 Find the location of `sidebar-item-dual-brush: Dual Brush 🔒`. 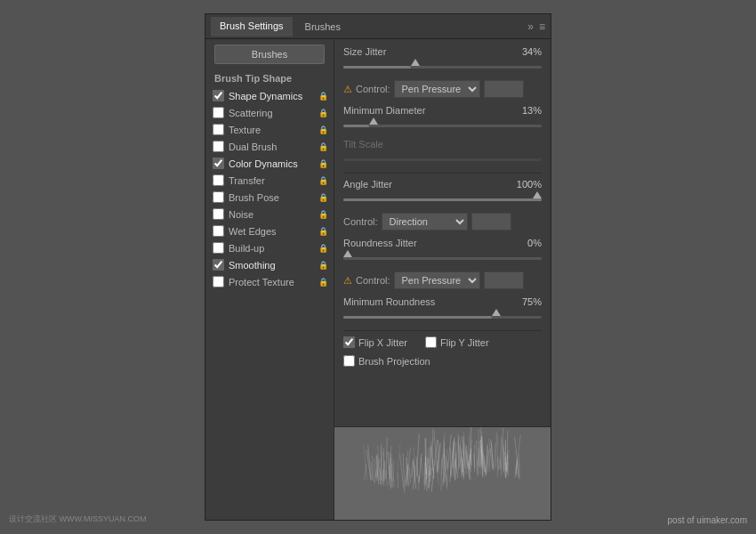

sidebar-item-dual-brush: Dual Brush 🔒 is located at coordinates (269, 146).